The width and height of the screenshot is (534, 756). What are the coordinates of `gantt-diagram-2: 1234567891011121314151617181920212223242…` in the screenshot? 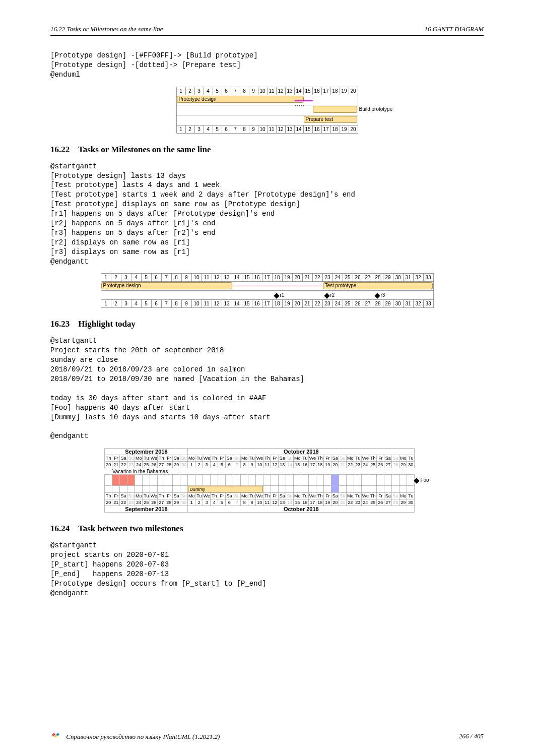 It's located at (267, 290).